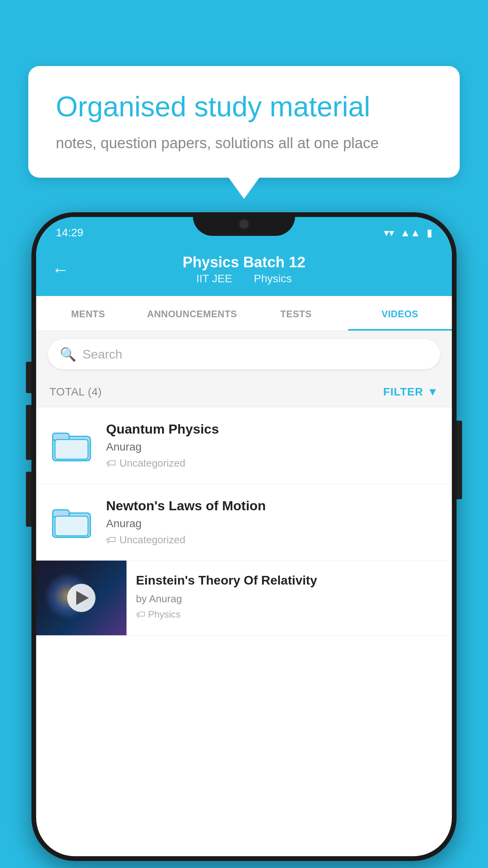 The image size is (488, 868). I want to click on tab-ments: MENTS, so click(88, 313).